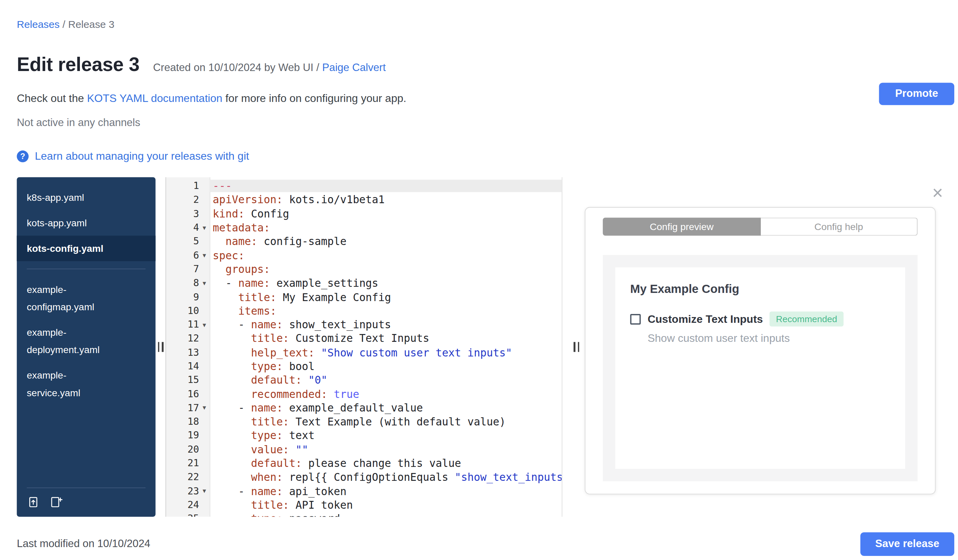  I want to click on code-text: recommended: true, so click(386, 394).